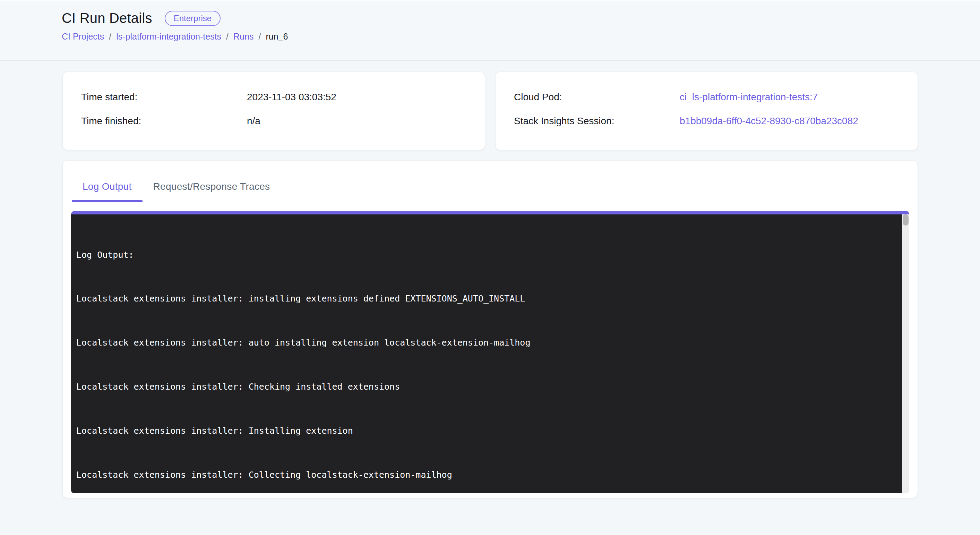 The image size is (980, 535). I want to click on log-line: Localstack extensions installer: Checkin…, so click(482, 387).